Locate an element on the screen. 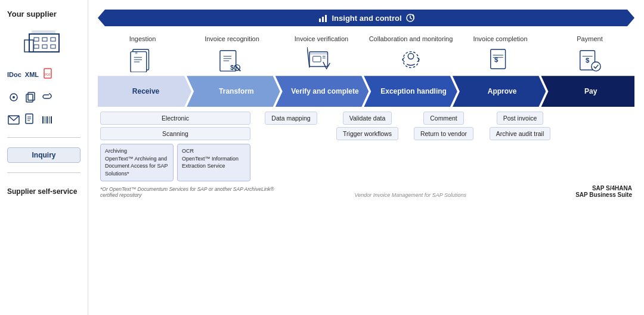 The image size is (644, 315). supplier-building-icon is located at coordinates (44, 42).